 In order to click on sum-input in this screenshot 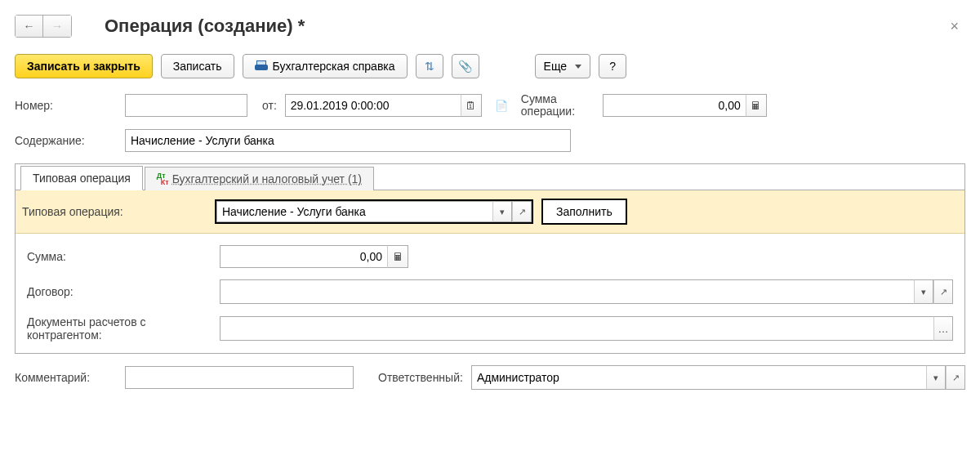, I will do `click(675, 105)`.